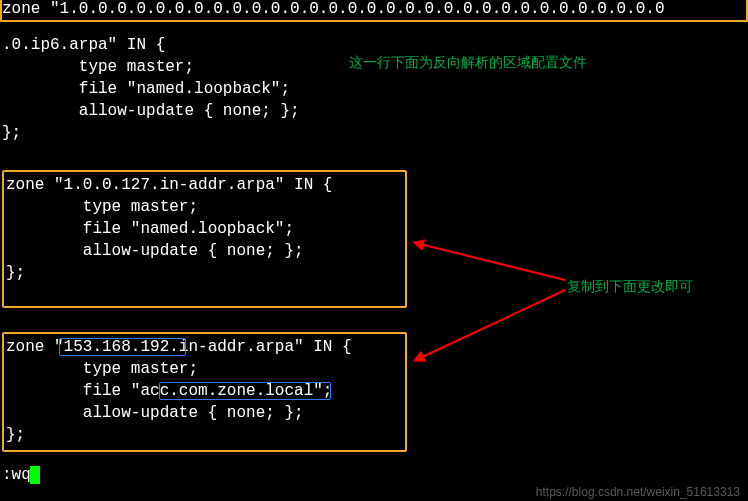  What do you see at coordinates (638, 492) in the screenshot?
I see `watermark: https://blog.csdn.net/weixin_51613313` at bounding box center [638, 492].